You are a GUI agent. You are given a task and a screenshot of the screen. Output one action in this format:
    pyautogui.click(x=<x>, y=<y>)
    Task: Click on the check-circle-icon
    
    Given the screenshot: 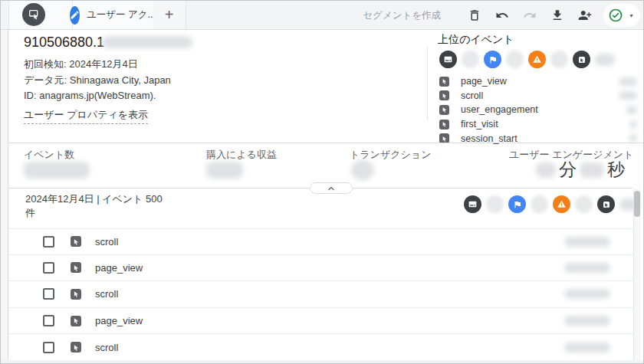 What is the action you would take?
    pyautogui.click(x=616, y=15)
    